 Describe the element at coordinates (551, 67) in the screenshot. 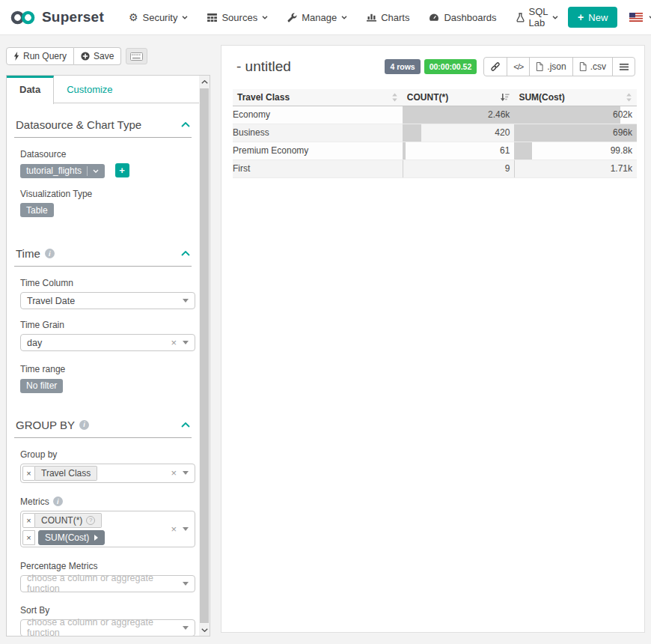

I see `export-json-button: .json` at that location.